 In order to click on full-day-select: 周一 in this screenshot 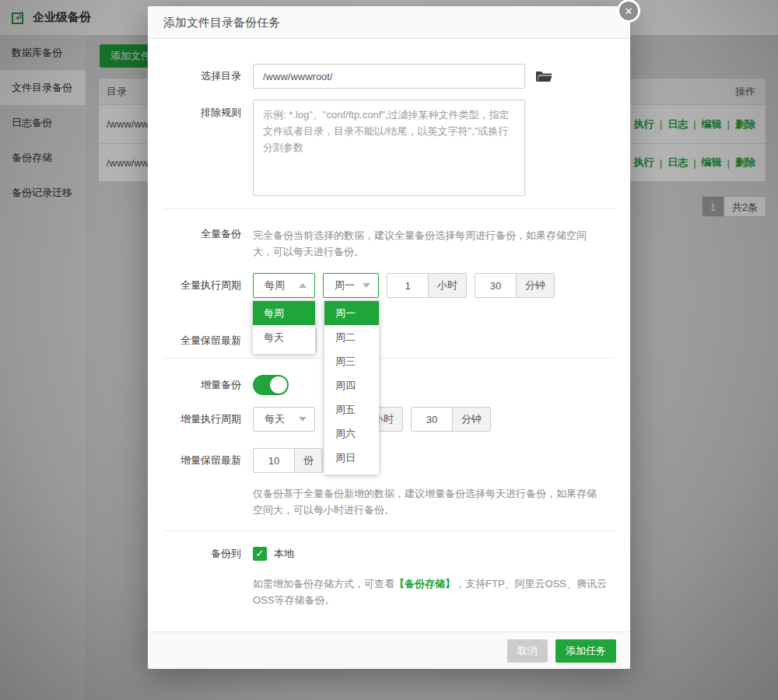, I will do `click(351, 285)`.